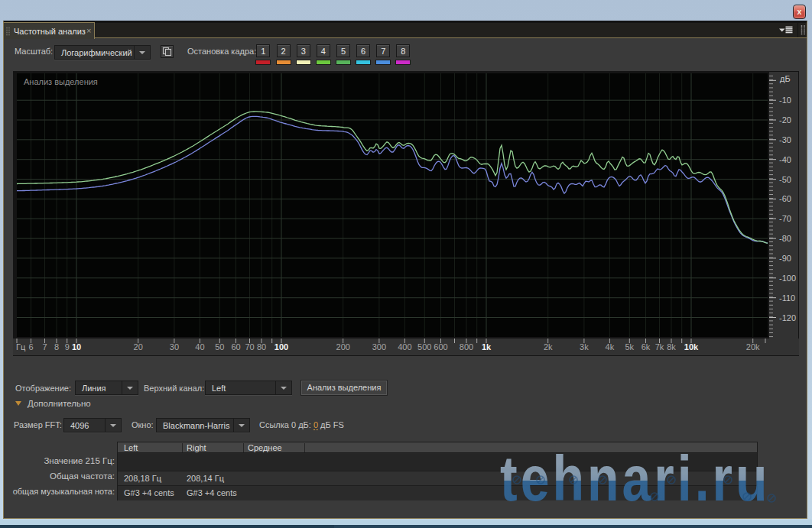 The width and height of the screenshot is (812, 528). Describe the element at coordinates (785, 120) in the screenshot. I see `svg-text: -20` at that location.